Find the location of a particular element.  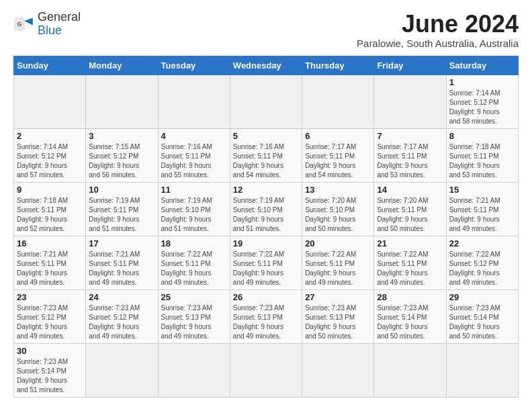

calendar-cell: 27Sunrise: 7:23 AMSunset: 5:13 PMDayligh… is located at coordinates (339, 316).